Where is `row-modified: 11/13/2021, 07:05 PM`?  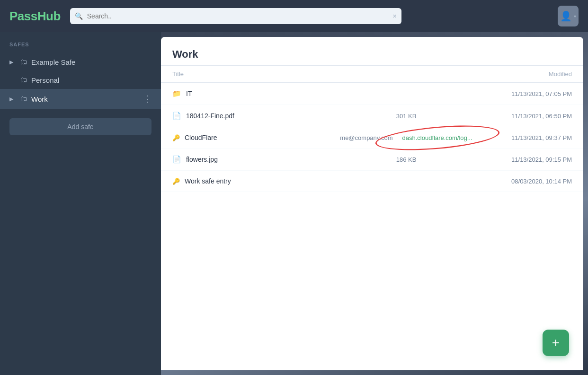
row-modified: 11/13/2021, 07:05 PM is located at coordinates (525, 94).